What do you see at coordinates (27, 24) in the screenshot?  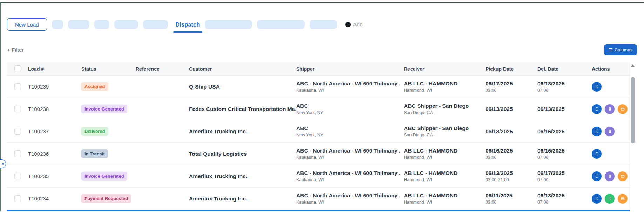 I see `new-load-button: New Load` at bounding box center [27, 24].